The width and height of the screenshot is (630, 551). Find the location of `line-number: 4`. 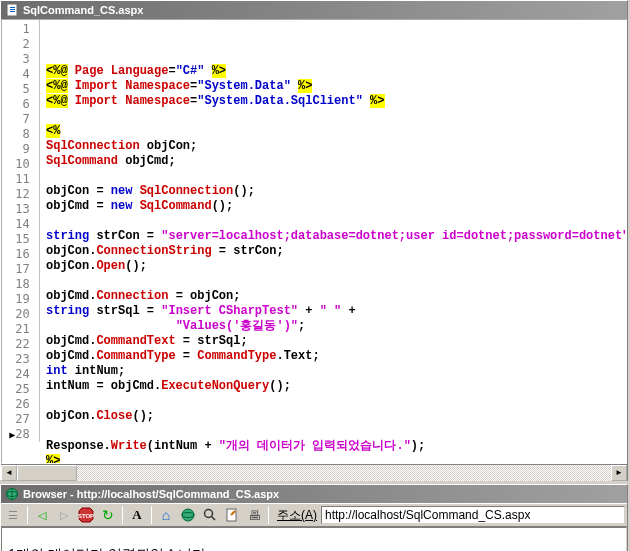

line-number: 4 is located at coordinates (20, 74).